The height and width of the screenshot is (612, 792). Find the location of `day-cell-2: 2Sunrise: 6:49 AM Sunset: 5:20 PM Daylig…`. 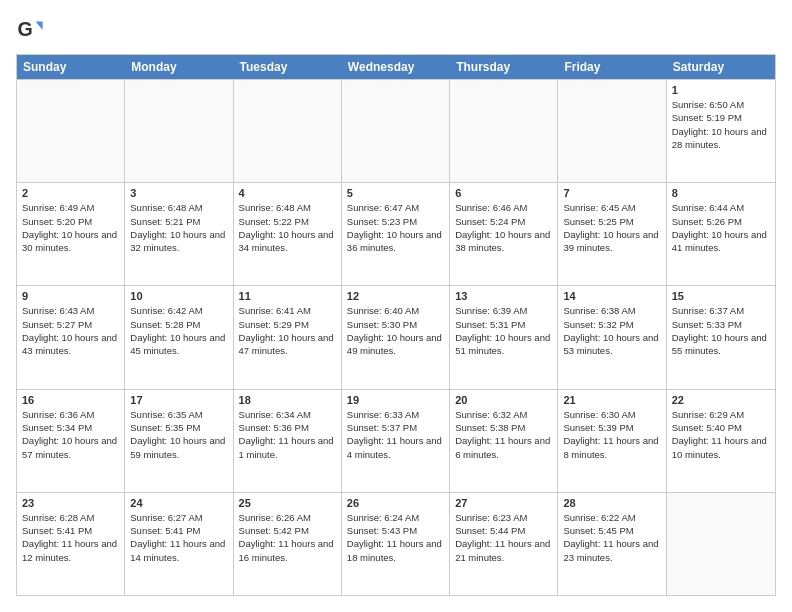

day-cell-2: 2Sunrise: 6:49 AM Sunset: 5:20 PM Daylig… is located at coordinates (71, 234).